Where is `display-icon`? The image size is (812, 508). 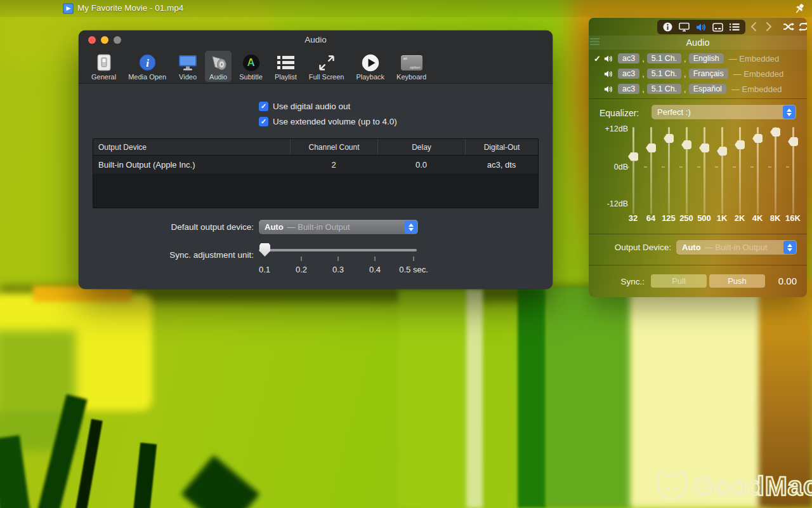
display-icon is located at coordinates (684, 27).